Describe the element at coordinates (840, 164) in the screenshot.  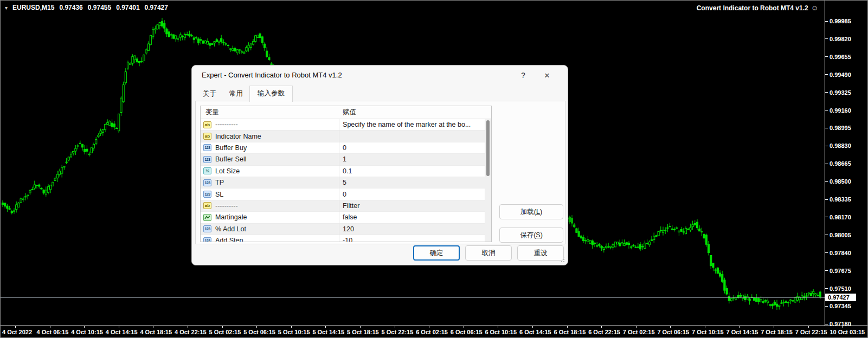
I see `price-axis-label: 0.98665` at that location.